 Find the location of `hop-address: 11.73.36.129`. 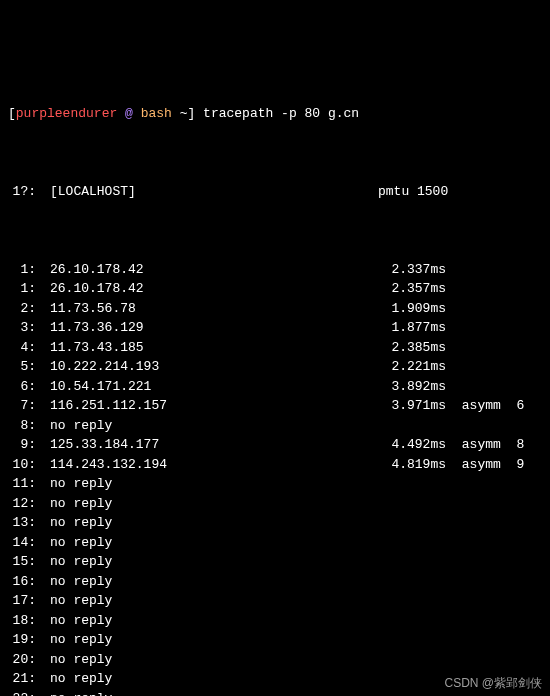

hop-address: 11.73.36.129 is located at coordinates (105, 328).